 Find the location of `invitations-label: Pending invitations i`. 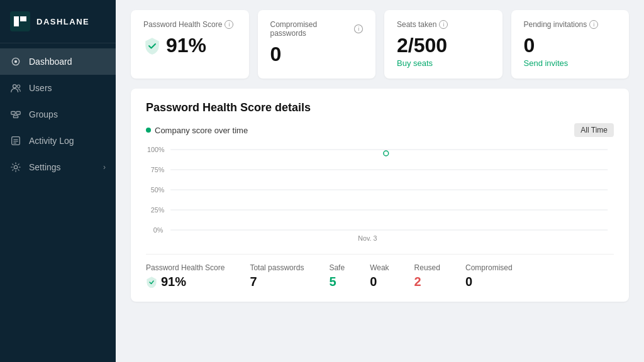

invitations-label: Pending invitations i is located at coordinates (570, 25).